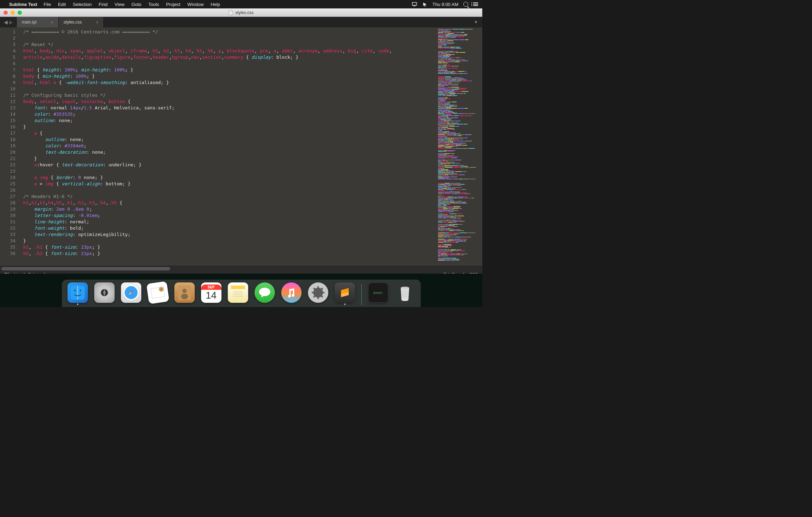 This screenshot has height=517, width=812. Describe the element at coordinates (6, 22) in the screenshot. I see `nav-back-icon: ◀` at that location.